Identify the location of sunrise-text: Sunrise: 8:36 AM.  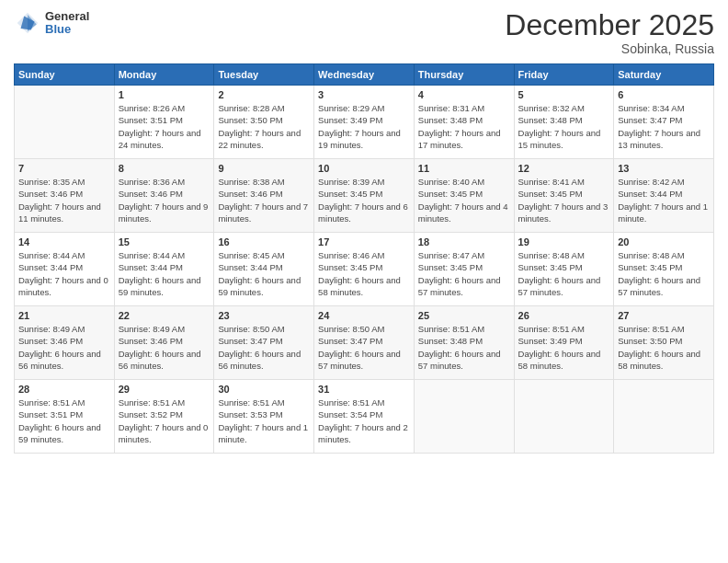
(165, 182).